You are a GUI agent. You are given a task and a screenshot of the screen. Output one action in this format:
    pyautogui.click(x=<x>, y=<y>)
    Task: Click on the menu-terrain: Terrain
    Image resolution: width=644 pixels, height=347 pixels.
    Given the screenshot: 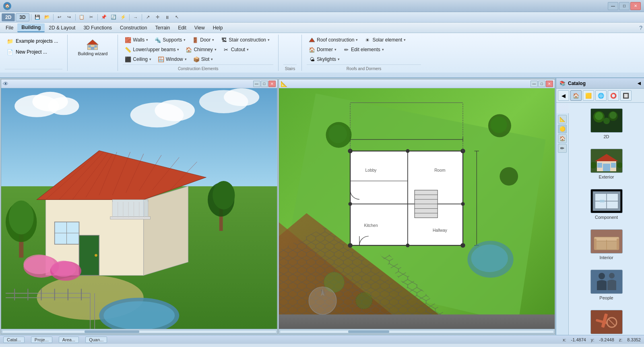 What is the action you would take?
    pyautogui.click(x=163, y=28)
    